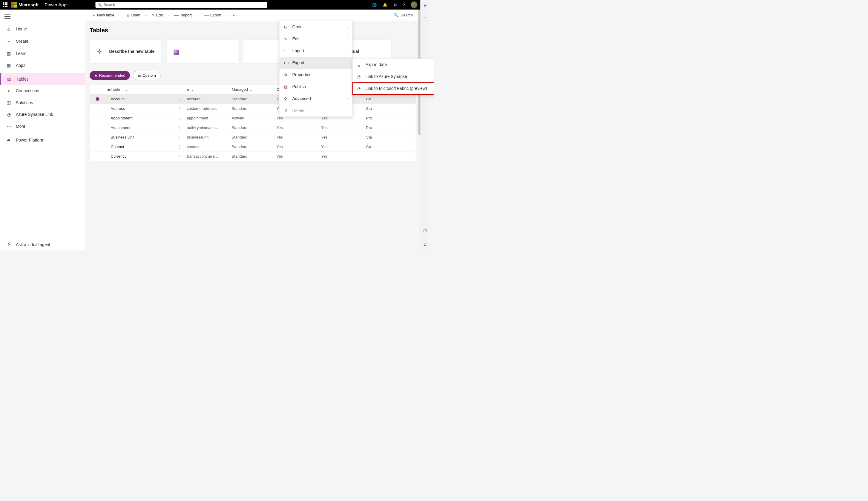 The width and height of the screenshot is (868, 501). I want to click on nav-synapse-link: ◔Azure Synapse Link, so click(43, 115).